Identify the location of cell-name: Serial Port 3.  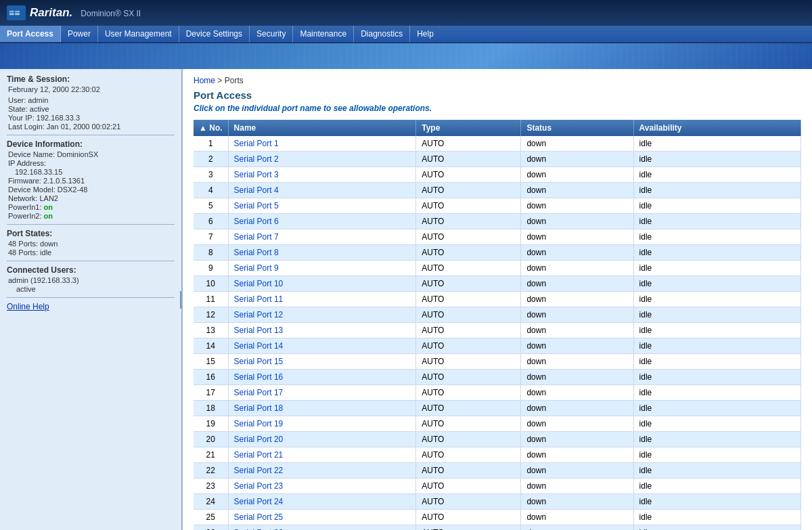
(322, 175).